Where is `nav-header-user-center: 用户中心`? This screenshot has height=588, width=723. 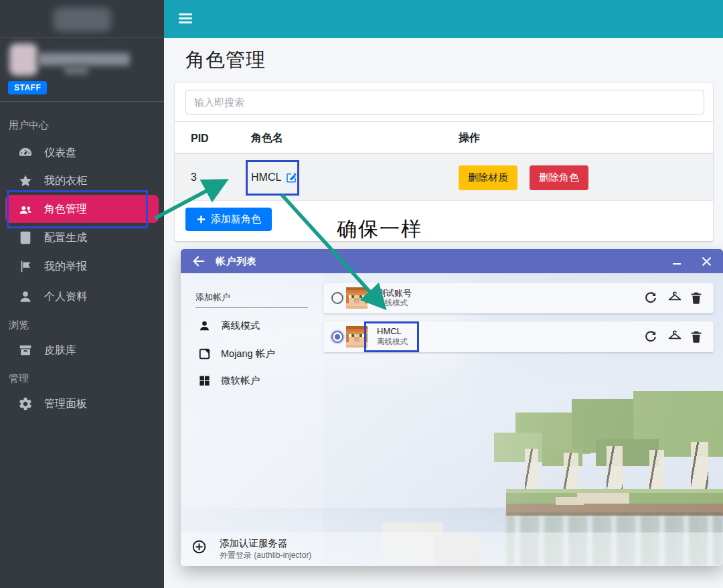 nav-header-user-center: 用户中心 is located at coordinates (29, 126).